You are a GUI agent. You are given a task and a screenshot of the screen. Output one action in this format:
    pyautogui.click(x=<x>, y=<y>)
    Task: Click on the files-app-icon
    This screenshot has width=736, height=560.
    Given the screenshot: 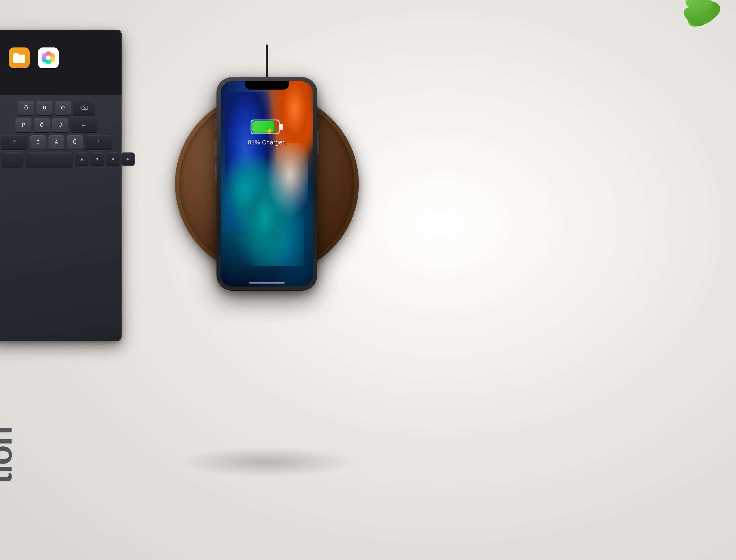 What is the action you would take?
    pyautogui.click(x=19, y=58)
    